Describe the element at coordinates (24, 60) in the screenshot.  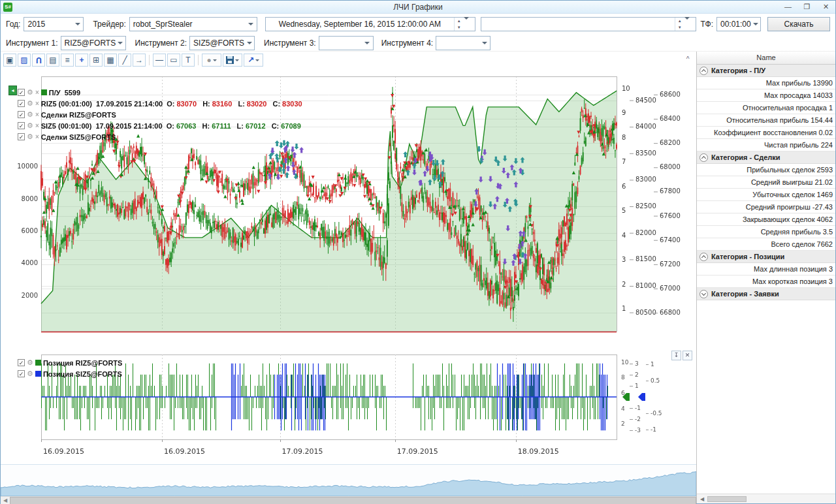
I see `indicator-icon: ▨` at that location.